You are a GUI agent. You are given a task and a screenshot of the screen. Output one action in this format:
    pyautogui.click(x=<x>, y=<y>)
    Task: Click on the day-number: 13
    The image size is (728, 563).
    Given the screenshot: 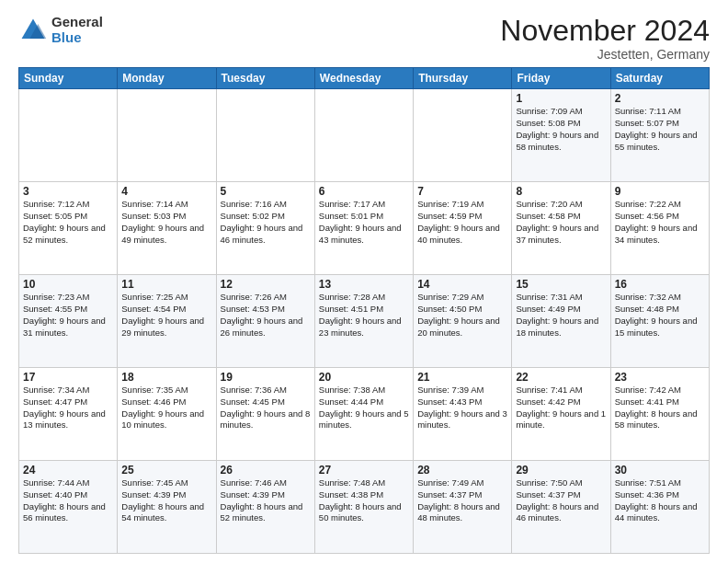 What is the action you would take?
    pyautogui.click(x=364, y=284)
    